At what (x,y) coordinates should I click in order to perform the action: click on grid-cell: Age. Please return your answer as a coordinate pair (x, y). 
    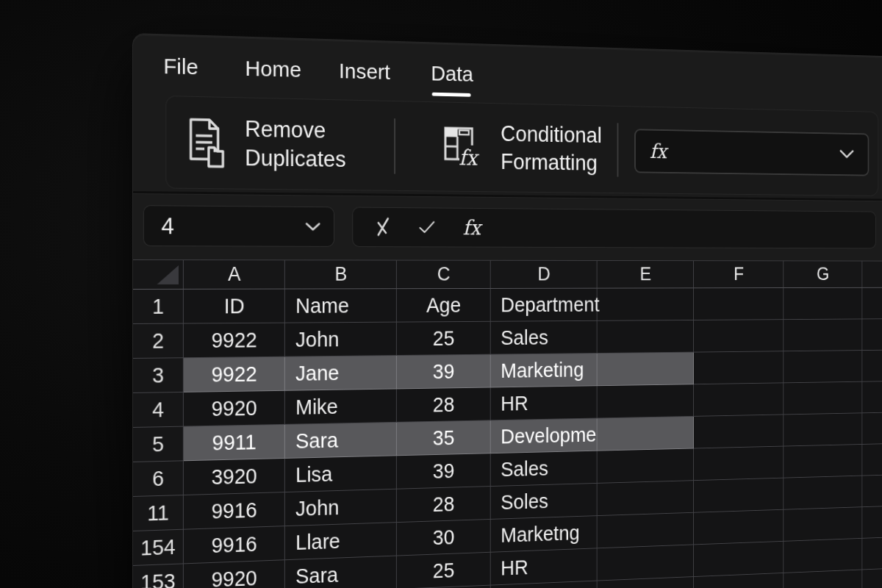
    Looking at the image, I should click on (444, 306).